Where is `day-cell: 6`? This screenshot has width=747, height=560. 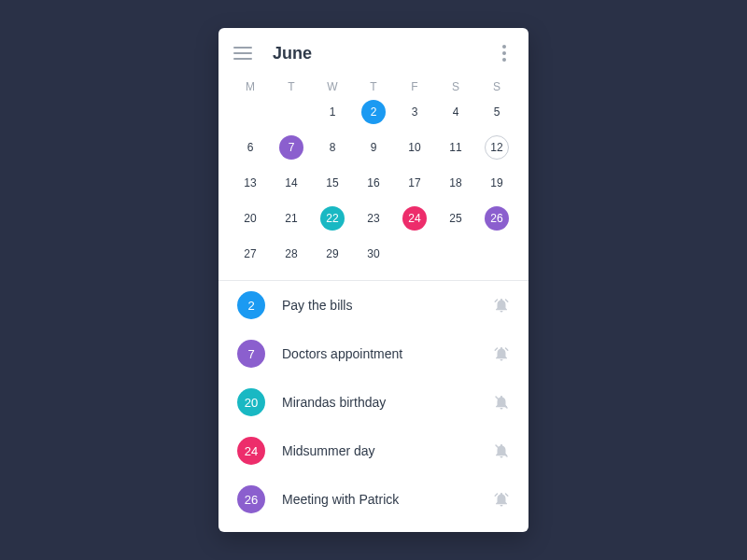 day-cell: 6 is located at coordinates (250, 147).